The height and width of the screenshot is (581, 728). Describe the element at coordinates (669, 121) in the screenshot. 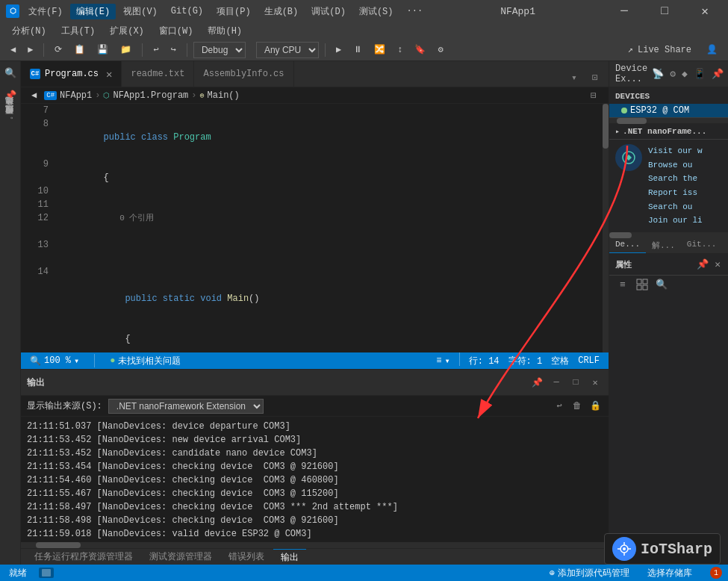

I see `right-panel-hscroll` at that location.